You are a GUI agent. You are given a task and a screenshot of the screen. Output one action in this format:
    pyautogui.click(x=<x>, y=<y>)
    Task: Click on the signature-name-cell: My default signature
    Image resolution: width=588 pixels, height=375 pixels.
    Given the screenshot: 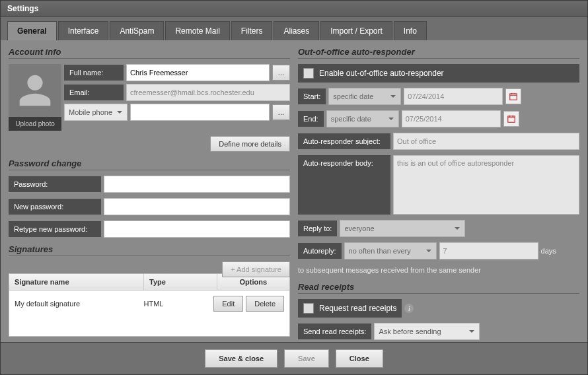 What is the action you would take?
    pyautogui.click(x=74, y=304)
    